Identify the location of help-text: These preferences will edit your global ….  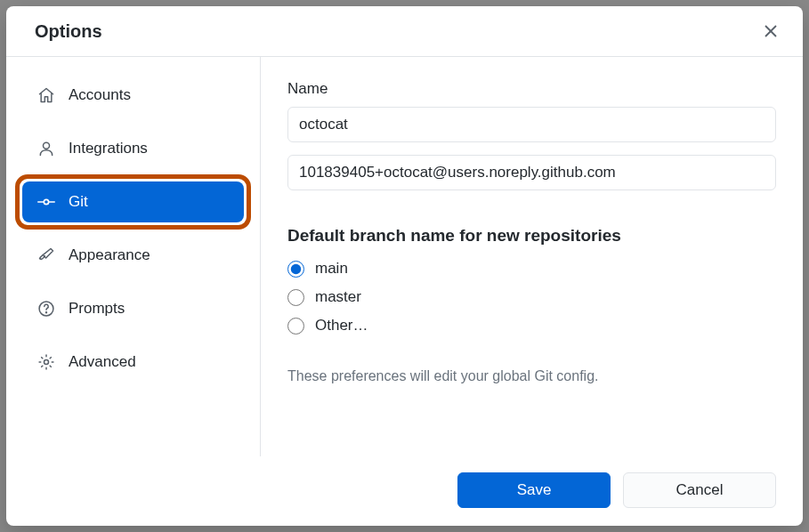
(532, 376).